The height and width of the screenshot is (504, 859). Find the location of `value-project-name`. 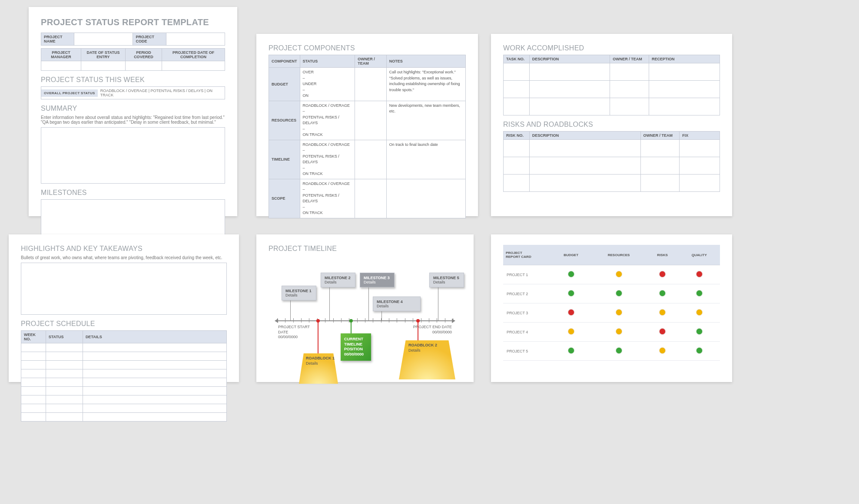

value-project-name is located at coordinates (103, 39).